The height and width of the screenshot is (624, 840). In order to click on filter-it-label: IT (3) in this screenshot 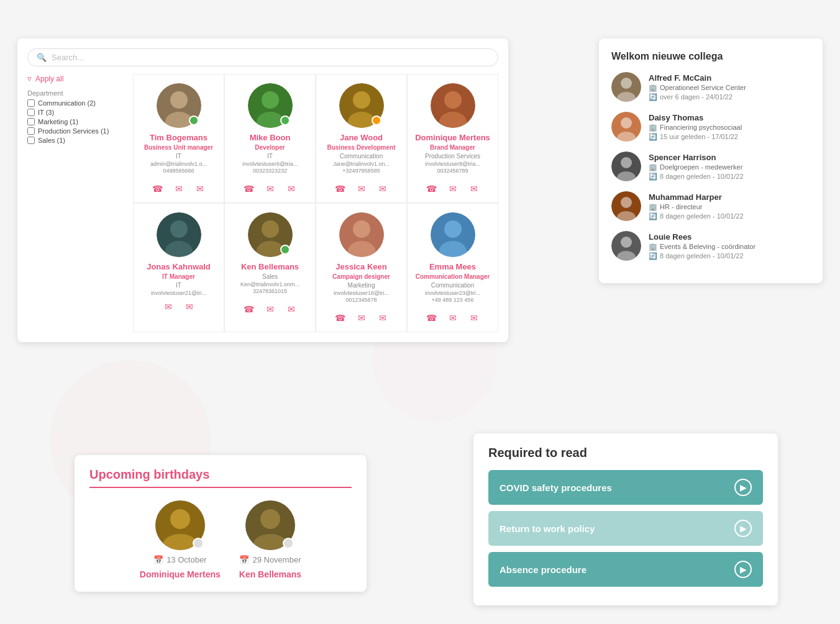, I will do `click(46, 112)`.